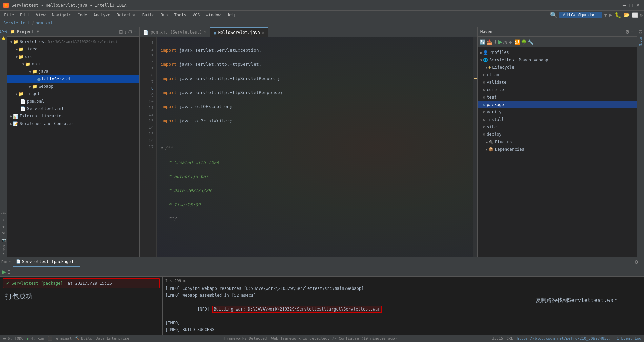  Describe the element at coordinates (164, 15) in the screenshot. I see `menu-run: Run` at that location.